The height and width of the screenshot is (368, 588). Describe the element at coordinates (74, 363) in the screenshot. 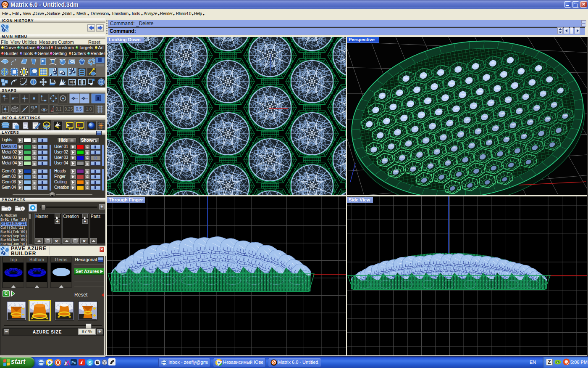

I see `svg-text: Ps` at that location.